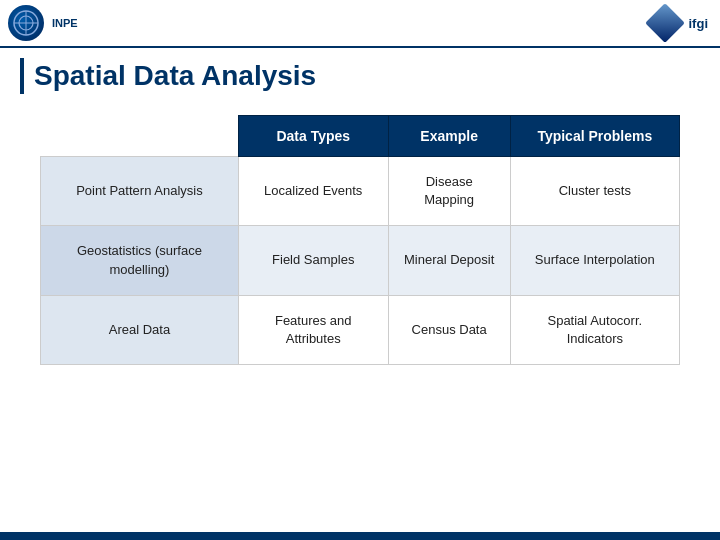 The width and height of the screenshot is (720, 540). I want to click on header: INPE ifgi, so click(360, 24).